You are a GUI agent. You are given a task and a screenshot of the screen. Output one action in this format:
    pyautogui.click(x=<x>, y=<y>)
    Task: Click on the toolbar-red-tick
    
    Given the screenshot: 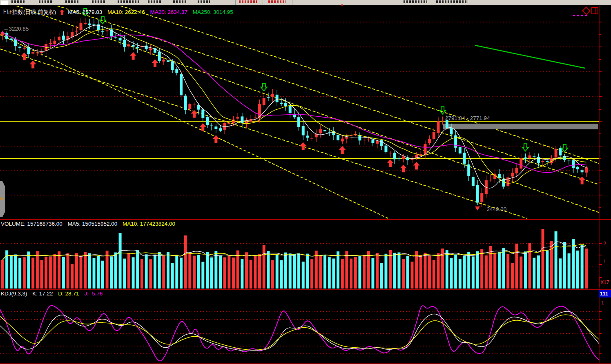 What is the action you would take?
    pyautogui.click(x=342, y=5)
    